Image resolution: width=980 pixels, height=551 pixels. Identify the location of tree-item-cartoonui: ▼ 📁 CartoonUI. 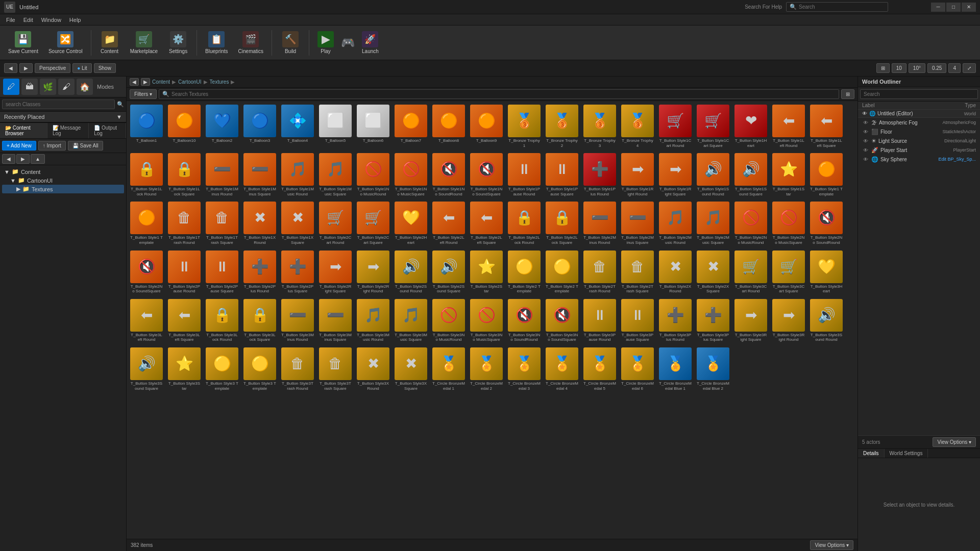
(63, 181).